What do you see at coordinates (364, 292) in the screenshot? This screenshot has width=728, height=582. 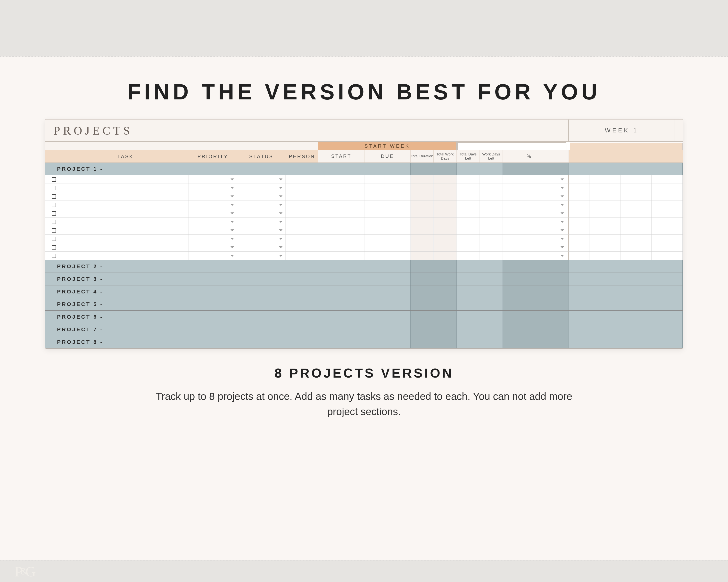 I see `project-header-row: PROJECT 4 -` at bounding box center [364, 292].